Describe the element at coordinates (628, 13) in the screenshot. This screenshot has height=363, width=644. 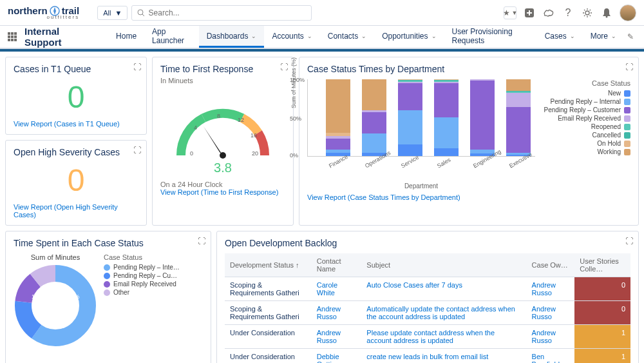
I see `user-avatar` at that location.